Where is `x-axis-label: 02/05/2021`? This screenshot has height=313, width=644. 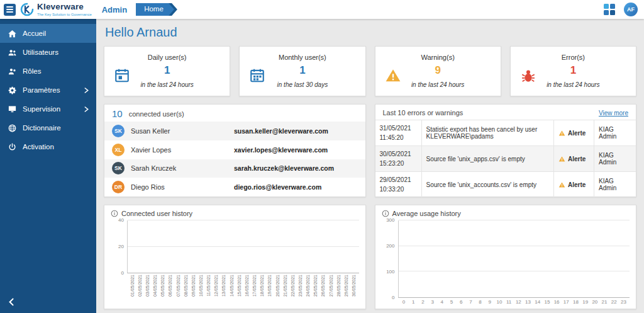 x-axis-label: 02/05/2021 is located at coordinates (140, 290).